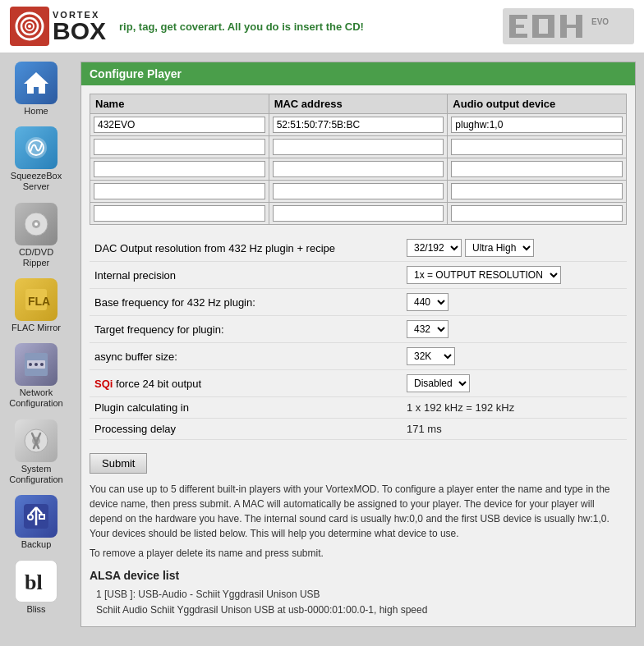  What do you see at coordinates (246, 408) in the screenshot?
I see `setting-label-plugin-calculating: Plugin calculating in` at bounding box center [246, 408].